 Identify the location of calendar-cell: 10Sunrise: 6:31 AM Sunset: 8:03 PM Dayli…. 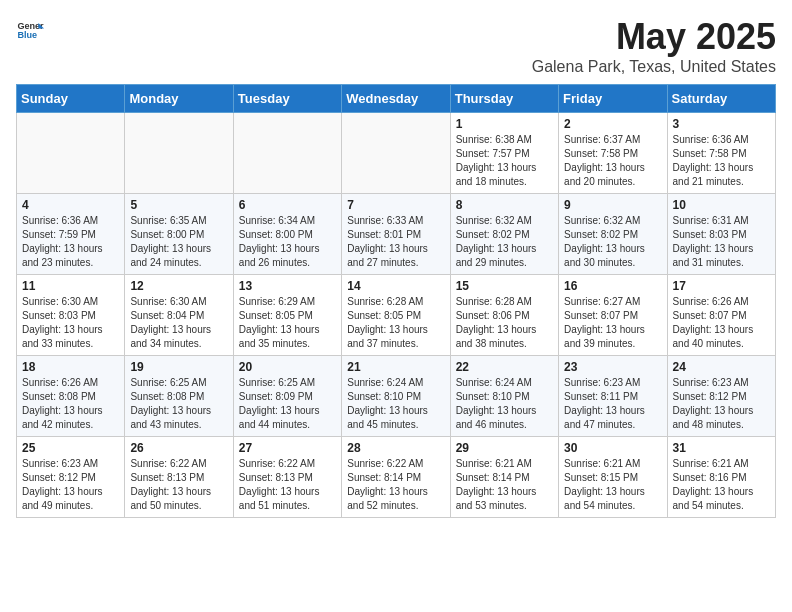
(721, 234).